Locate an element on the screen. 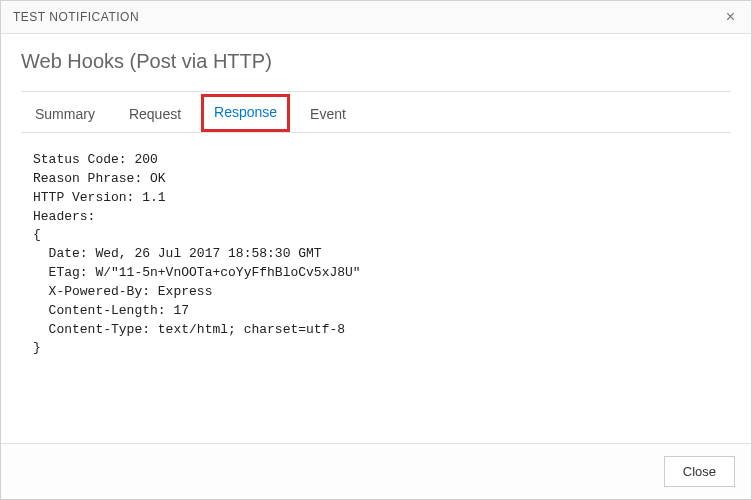  titlebar: TEST NOTIFICATION × is located at coordinates (376, 18).